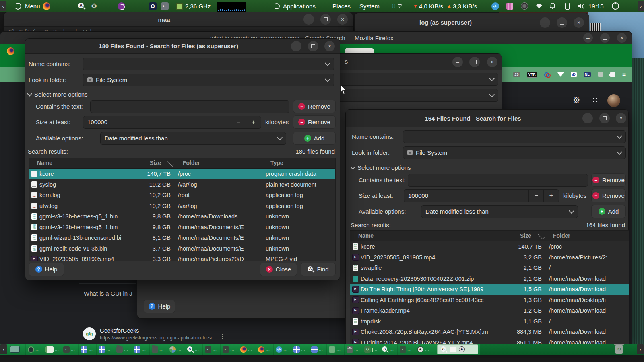 Image resolution: width=644 pixels, height=362 pixels. Describe the element at coordinates (547, 74) in the screenshot. I see `bookmark-link-icon` at that location.